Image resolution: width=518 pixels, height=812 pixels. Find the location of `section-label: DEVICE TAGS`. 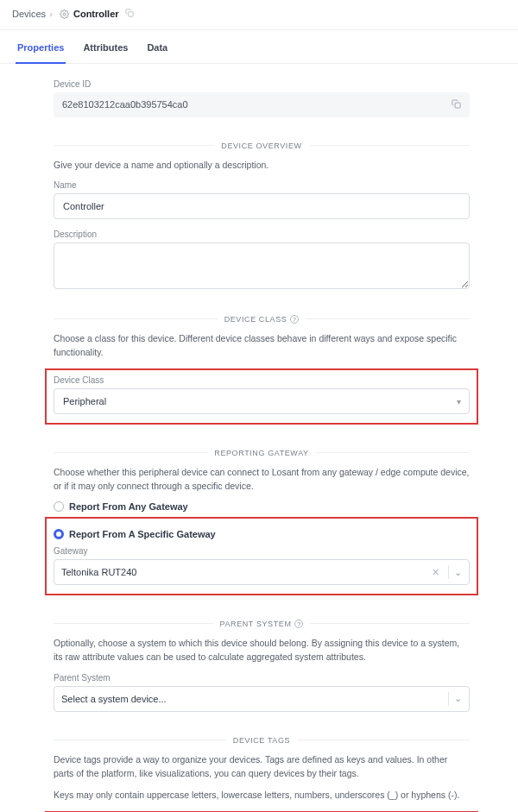

section-label: DEVICE TAGS is located at coordinates (262, 740).